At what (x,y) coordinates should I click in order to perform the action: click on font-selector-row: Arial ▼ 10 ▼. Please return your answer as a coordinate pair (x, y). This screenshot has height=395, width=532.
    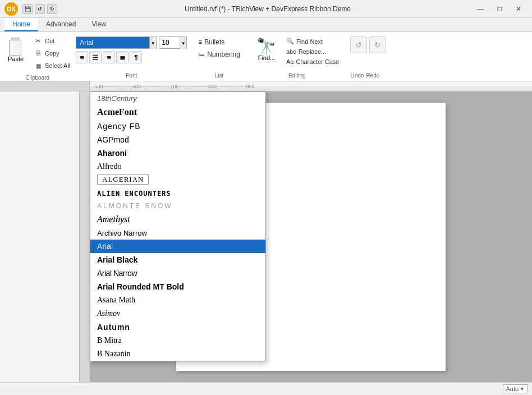
    Looking at the image, I should click on (131, 43).